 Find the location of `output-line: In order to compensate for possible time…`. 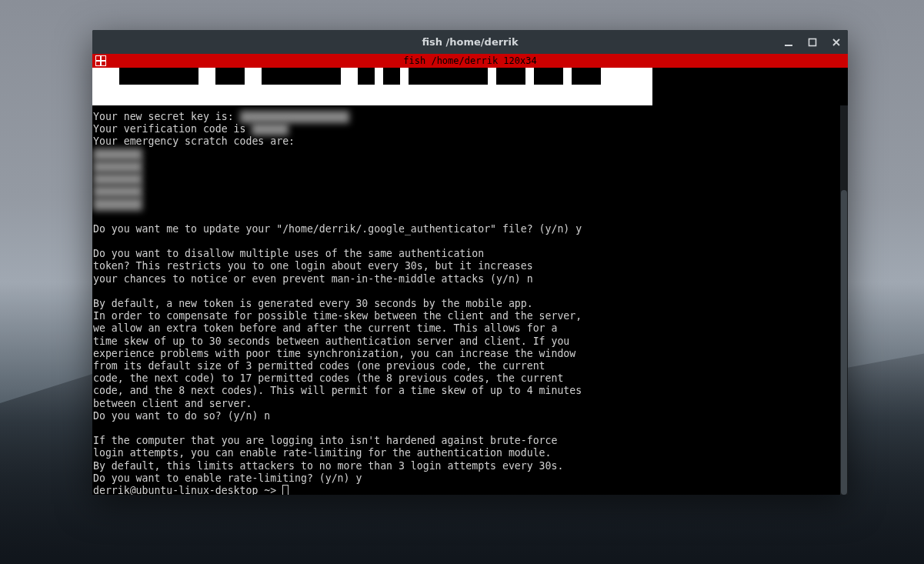

output-line: In order to compensate for possible time… is located at coordinates (337, 315).